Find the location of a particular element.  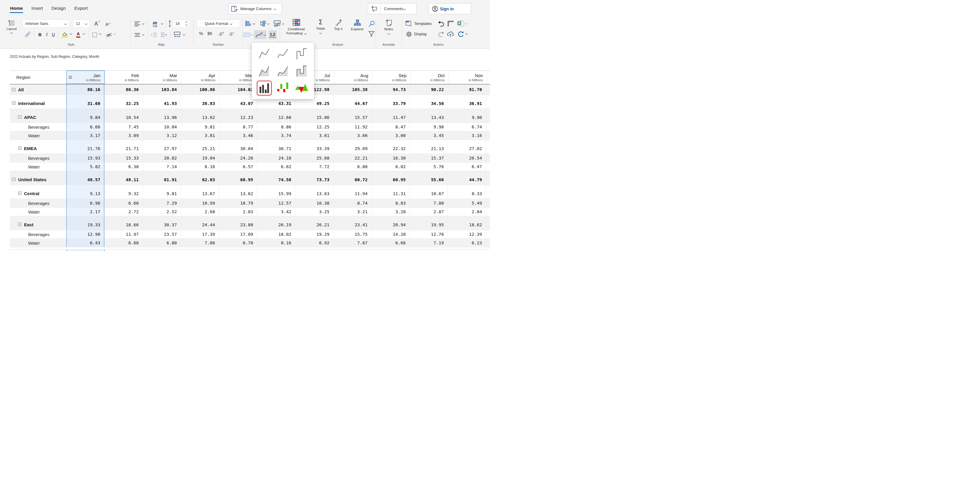

cell-water-mar: 3.12 is located at coordinates (162, 136).